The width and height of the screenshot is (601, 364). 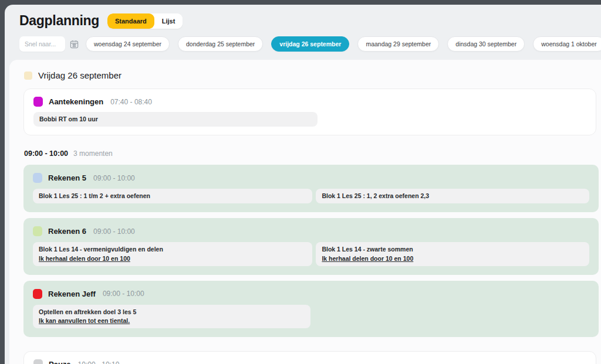 I want to click on note-text: Bobbi RT om 10 uur, so click(x=175, y=120).